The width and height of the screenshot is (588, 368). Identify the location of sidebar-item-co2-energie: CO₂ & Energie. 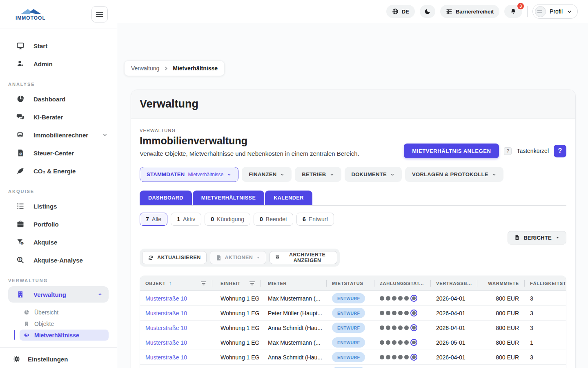
(58, 171).